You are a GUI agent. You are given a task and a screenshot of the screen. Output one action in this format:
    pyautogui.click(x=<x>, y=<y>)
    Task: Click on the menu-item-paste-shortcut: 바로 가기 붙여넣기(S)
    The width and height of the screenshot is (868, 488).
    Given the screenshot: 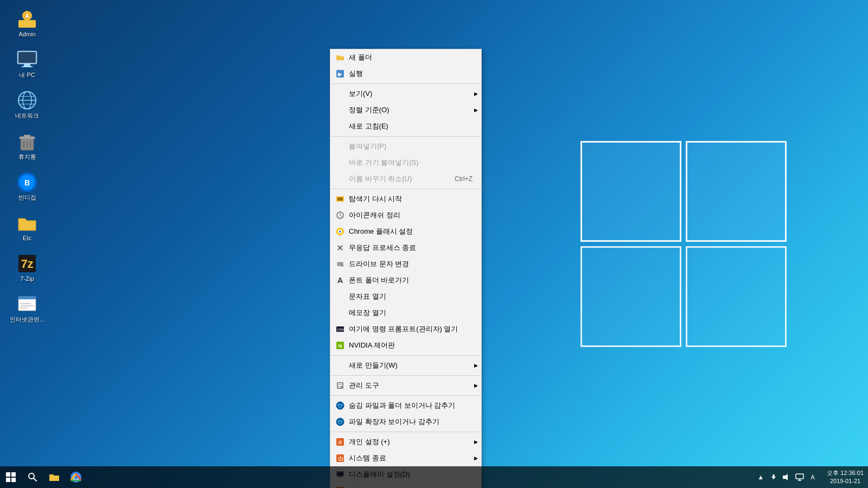 What is the action you would take?
    pyautogui.click(x=406, y=163)
    